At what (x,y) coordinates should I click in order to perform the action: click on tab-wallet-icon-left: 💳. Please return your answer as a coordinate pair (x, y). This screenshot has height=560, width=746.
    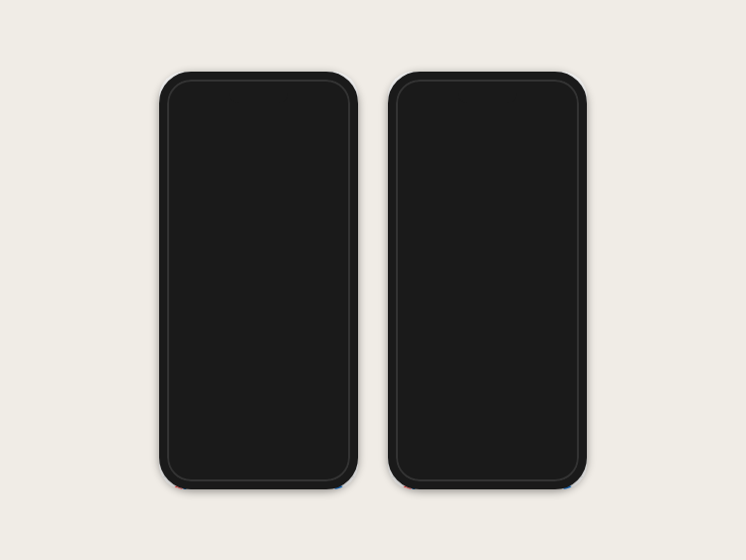
    Looking at the image, I should click on (259, 487).